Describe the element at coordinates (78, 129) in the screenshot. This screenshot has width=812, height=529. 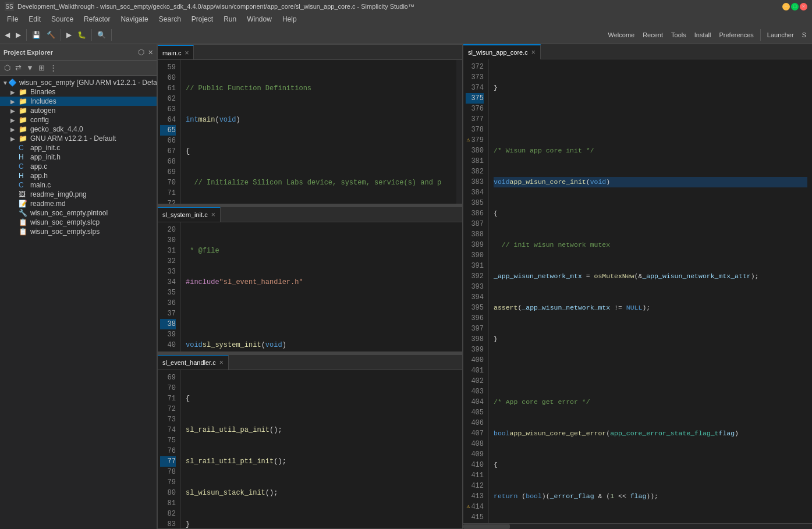
I see `tree-item-gecko-sdk: ▶ 📁 gecko_sdk_4.4.0` at that location.